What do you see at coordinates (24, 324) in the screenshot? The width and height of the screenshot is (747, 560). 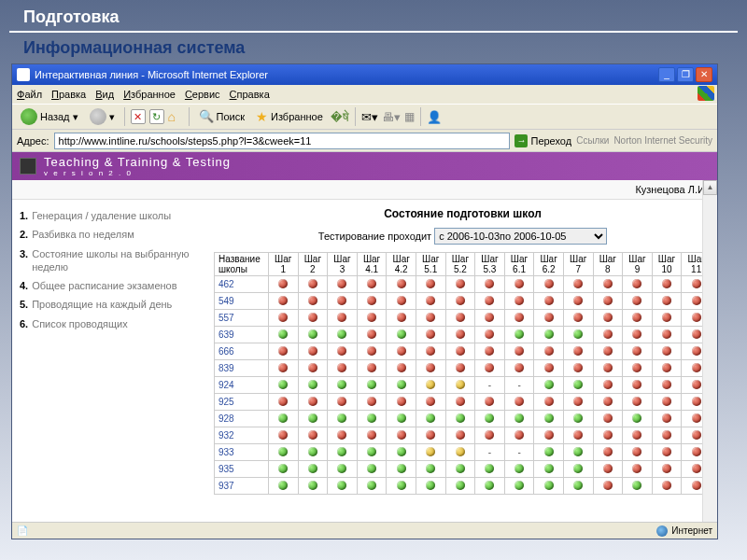 I see `sidebar-item-number: 6.` at bounding box center [24, 324].